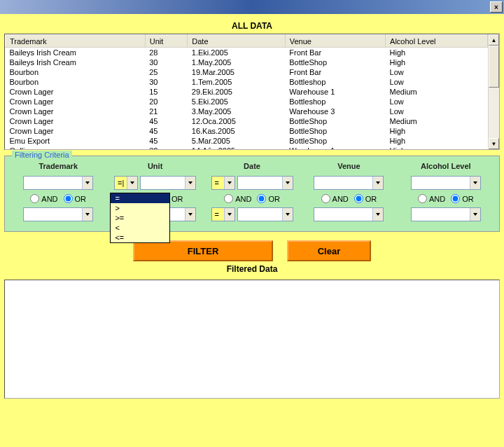  Describe the element at coordinates (237, 121) in the screenshot. I see `table-cell: 12.Oca.2005` at that location.